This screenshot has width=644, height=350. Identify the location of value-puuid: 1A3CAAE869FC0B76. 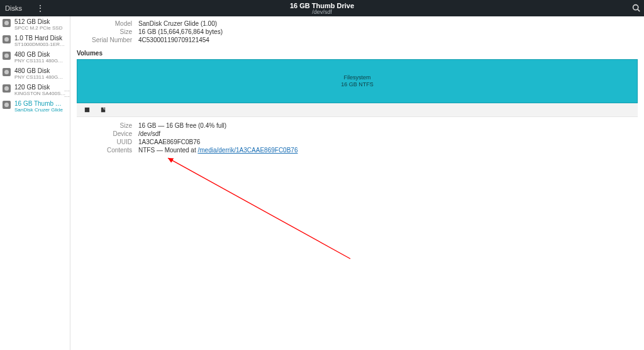
(169, 142).